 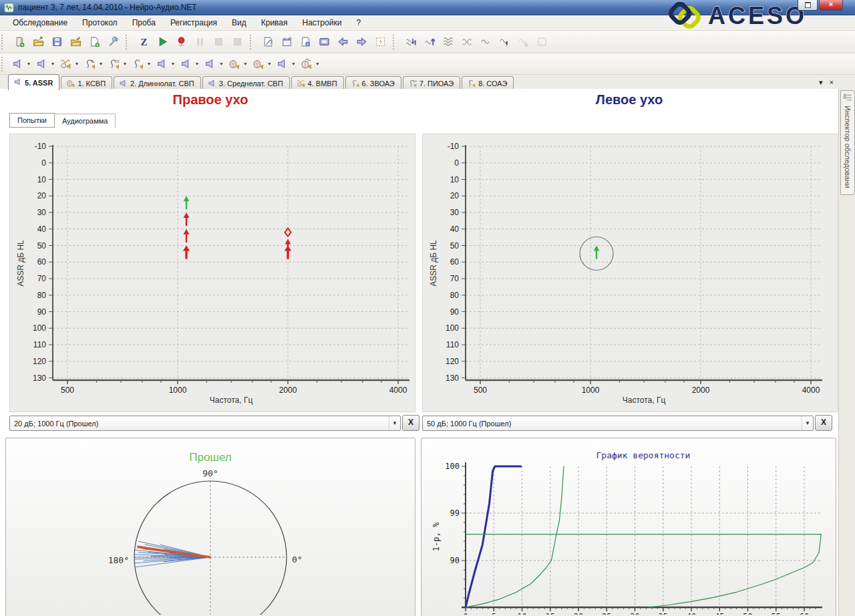 What do you see at coordinates (38, 42) in the screenshot?
I see `open-exam-button` at bounding box center [38, 42].